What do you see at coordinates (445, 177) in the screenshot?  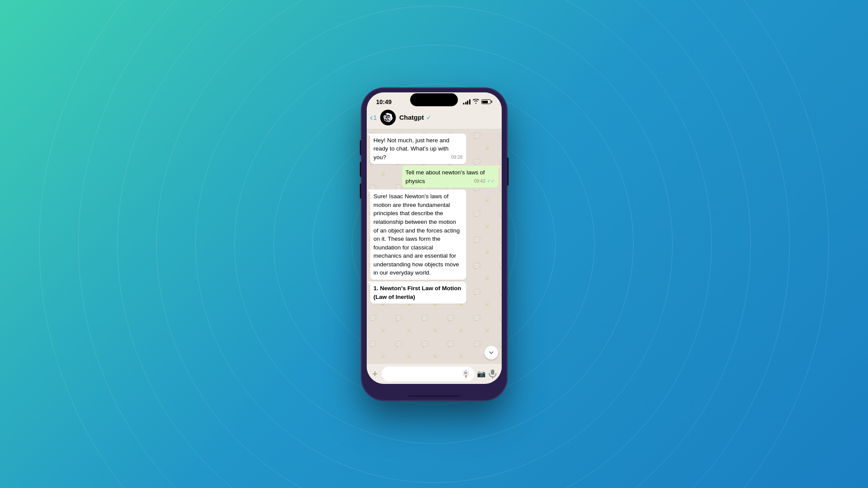 I see `message-text-2: Tell me about newton's laws of physics` at bounding box center [445, 177].